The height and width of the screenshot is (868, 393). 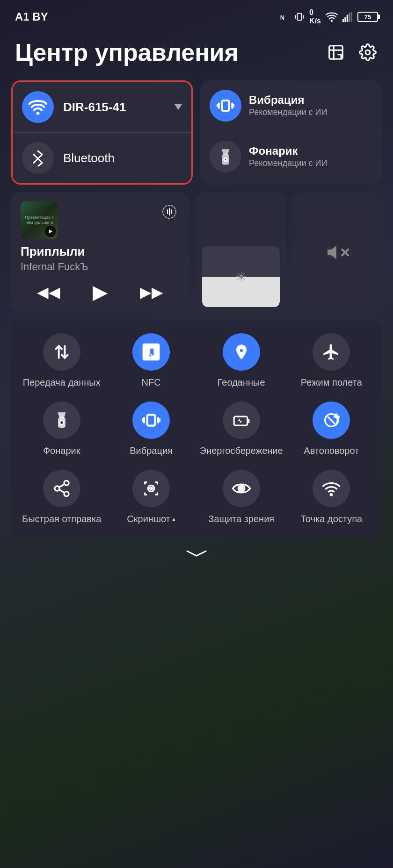 I want to click on quick-item-quickshare: Быстрая отправка, so click(x=62, y=497).